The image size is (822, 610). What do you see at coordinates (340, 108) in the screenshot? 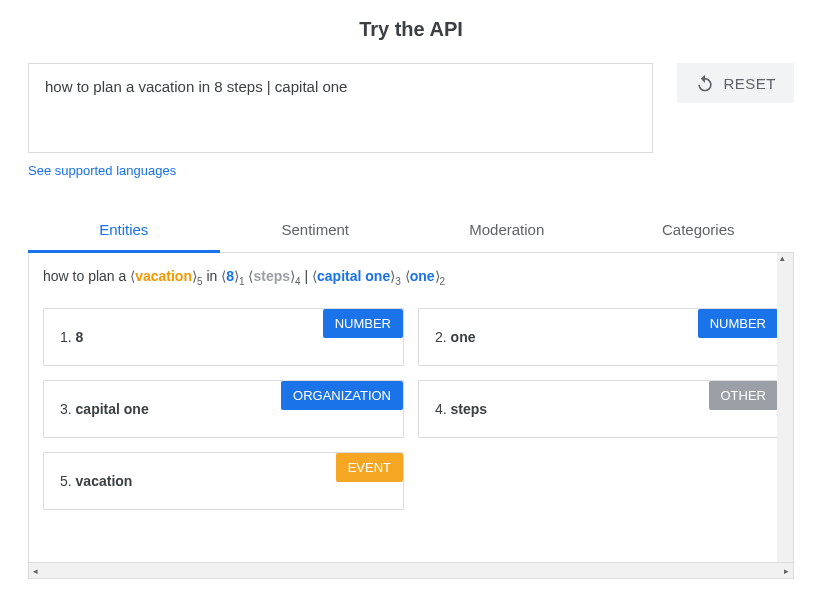
I see `api-input: how to plan a vacation in 8 steps | capi…` at bounding box center [340, 108].